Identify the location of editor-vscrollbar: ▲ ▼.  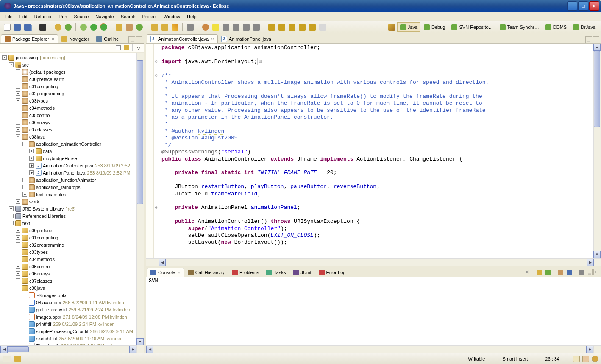
(597, 151).